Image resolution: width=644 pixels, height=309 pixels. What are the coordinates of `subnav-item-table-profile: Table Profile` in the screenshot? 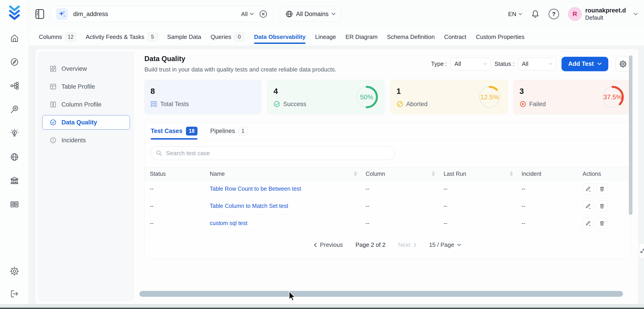 It's located at (86, 87).